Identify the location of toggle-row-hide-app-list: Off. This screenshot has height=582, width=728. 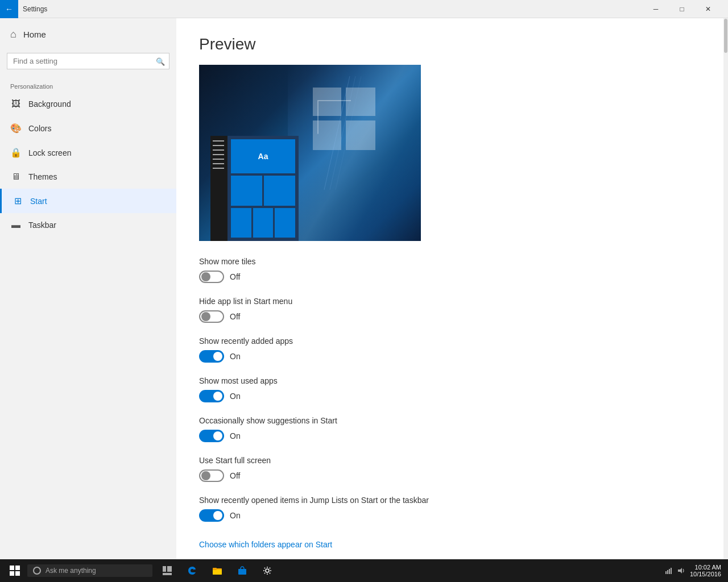
(450, 317).